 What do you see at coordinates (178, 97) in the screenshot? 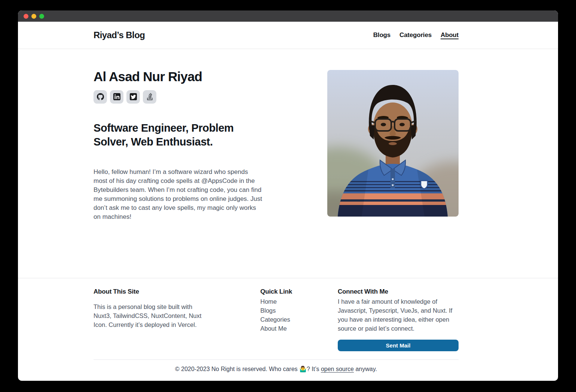
I see `social-links-row` at bounding box center [178, 97].